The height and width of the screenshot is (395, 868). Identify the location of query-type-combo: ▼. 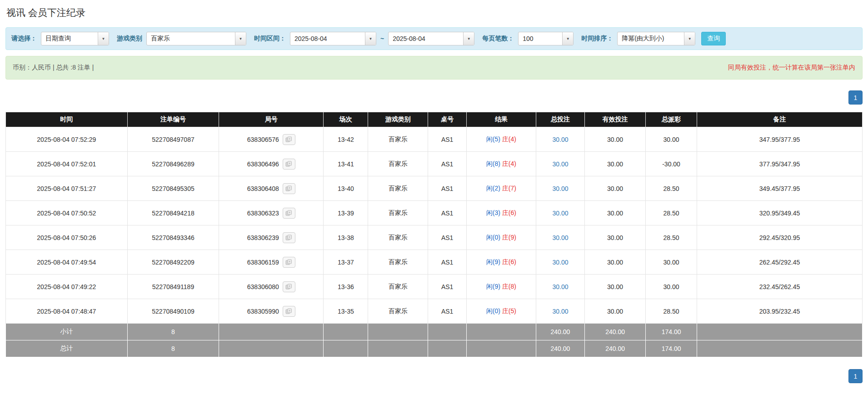
(75, 39).